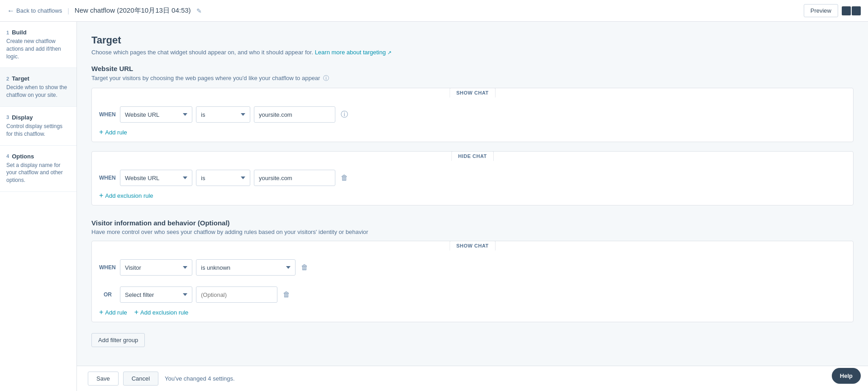 This screenshot has height=391, width=868. What do you see at coordinates (472, 52) in the screenshot?
I see `page-subtitle: Choose which pages the chat widget shoul…` at bounding box center [472, 52].